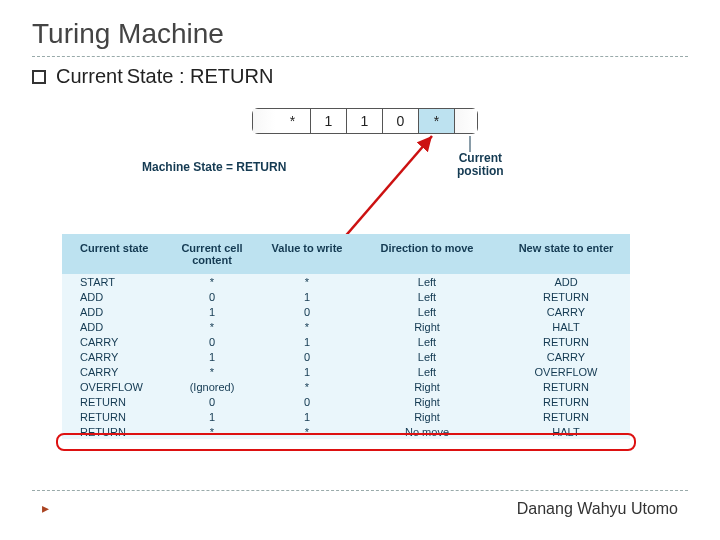 The width and height of the screenshot is (720, 540). I want to click on subtitle-prefix: Current, so click(90, 76).